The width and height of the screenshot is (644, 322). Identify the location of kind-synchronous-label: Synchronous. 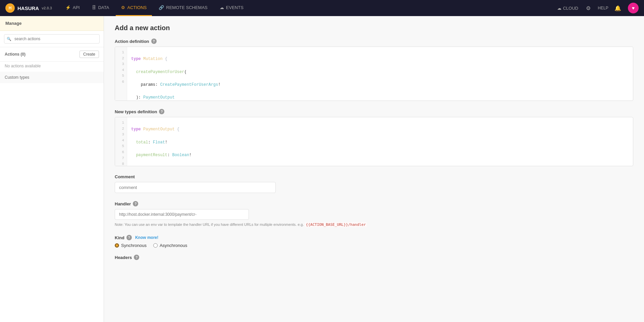
(134, 245).